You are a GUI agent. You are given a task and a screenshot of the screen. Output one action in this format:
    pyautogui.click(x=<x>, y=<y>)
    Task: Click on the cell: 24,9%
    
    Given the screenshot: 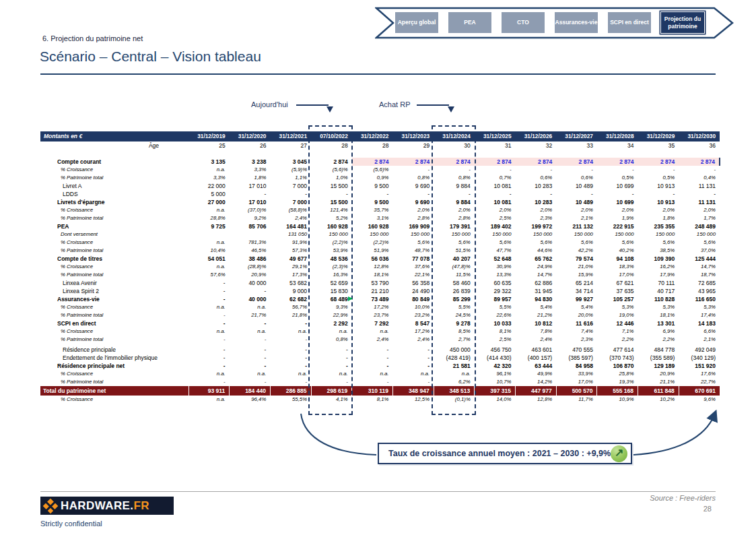 What is the action you would take?
    pyautogui.click(x=536, y=267)
    